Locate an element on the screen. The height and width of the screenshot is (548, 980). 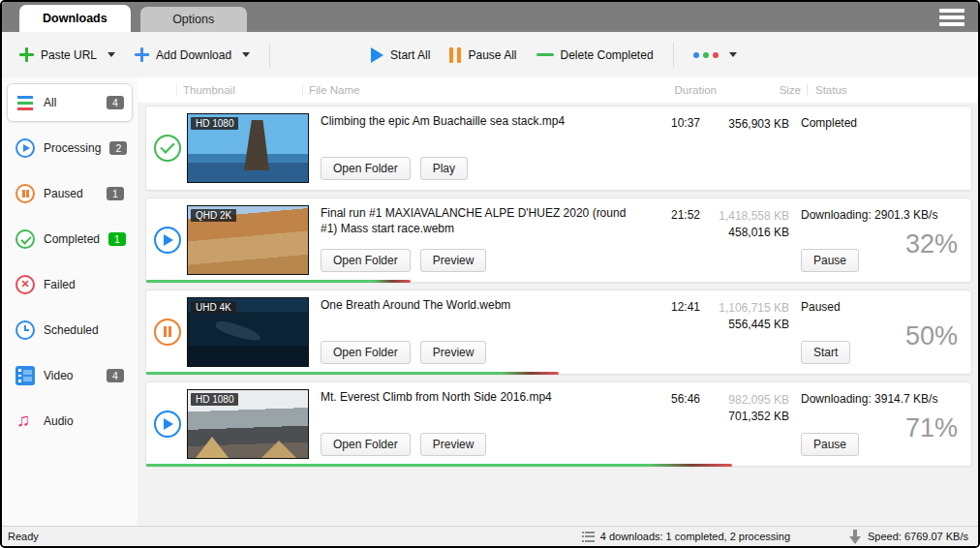
sidebar-item-all: All 4 is located at coordinates (70, 103).